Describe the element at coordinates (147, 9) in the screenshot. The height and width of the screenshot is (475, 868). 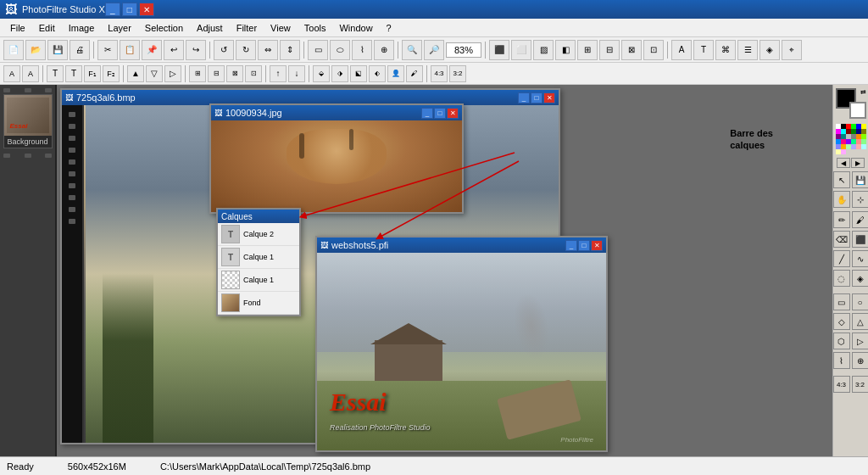
I see `close-button: ✕` at that location.